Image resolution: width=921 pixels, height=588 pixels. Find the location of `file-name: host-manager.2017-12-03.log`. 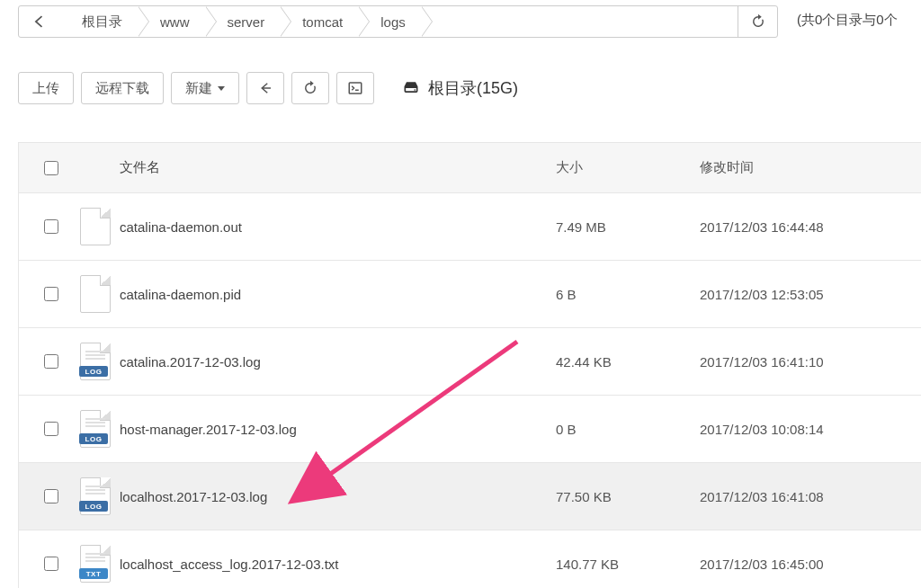

file-name: host-manager.2017-12-03.log is located at coordinates (338, 430).